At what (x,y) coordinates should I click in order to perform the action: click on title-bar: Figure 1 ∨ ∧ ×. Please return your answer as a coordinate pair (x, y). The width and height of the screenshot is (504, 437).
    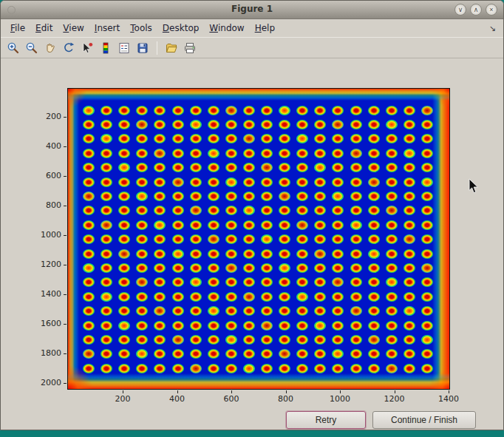
    Looking at the image, I should click on (252, 10).